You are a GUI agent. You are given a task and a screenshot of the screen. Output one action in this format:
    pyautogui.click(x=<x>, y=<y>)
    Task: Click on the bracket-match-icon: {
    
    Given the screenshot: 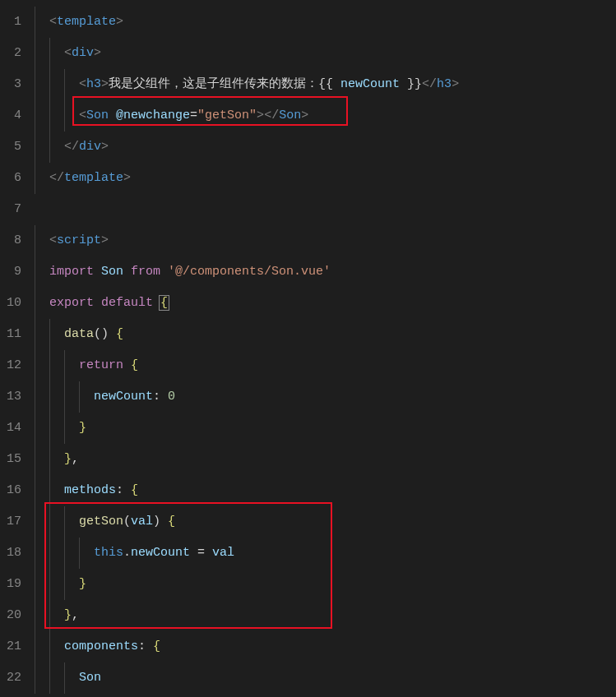 What is the action you would take?
    pyautogui.click(x=164, y=302)
    